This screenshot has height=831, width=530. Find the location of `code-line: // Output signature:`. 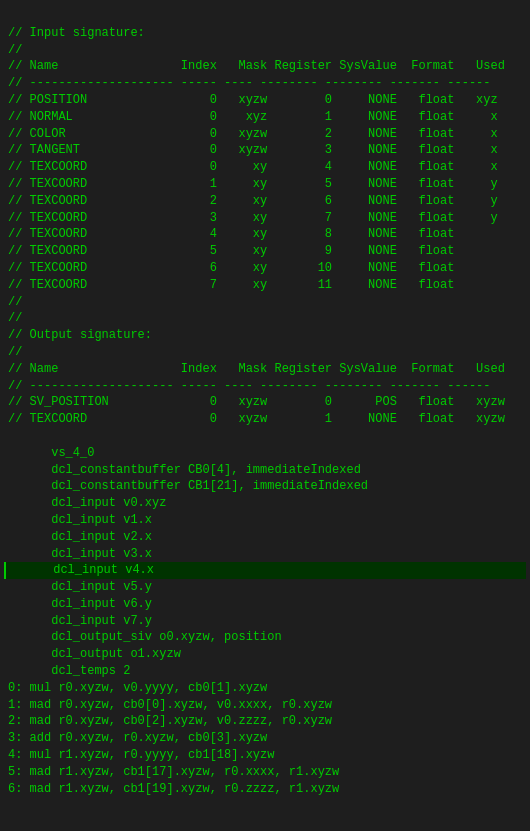

code-line: // Output signature: is located at coordinates (265, 336).